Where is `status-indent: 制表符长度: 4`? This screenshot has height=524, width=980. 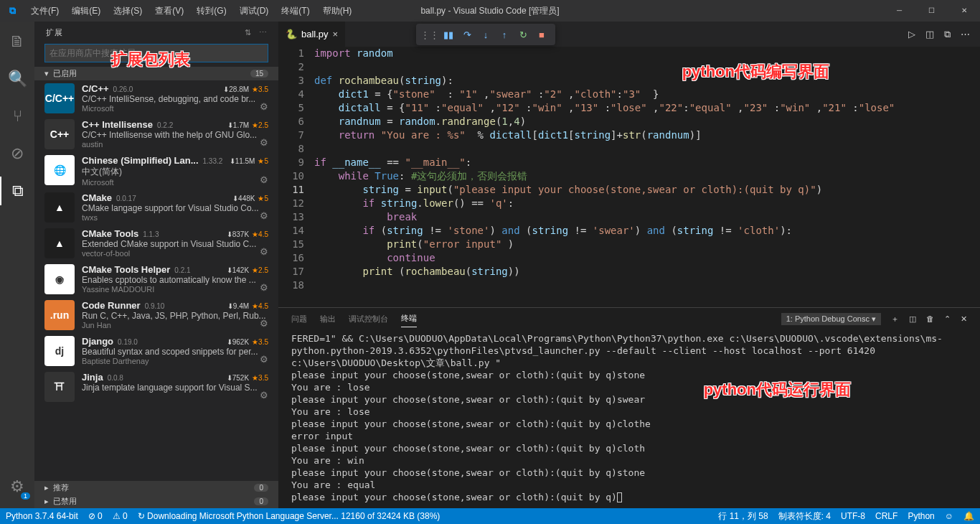
status-indent: 制表符长度: 4 is located at coordinates (805, 517).